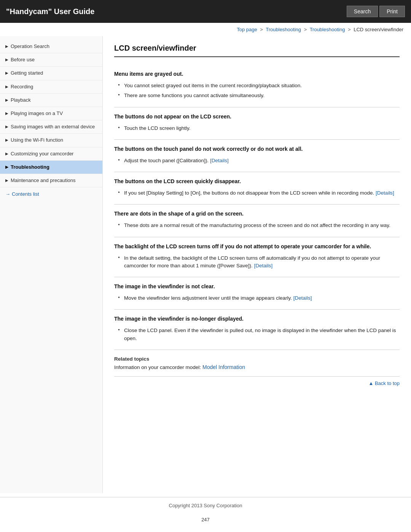 The image size is (411, 532). I want to click on header: "Handycam" User Guide Search Print, so click(206, 11).